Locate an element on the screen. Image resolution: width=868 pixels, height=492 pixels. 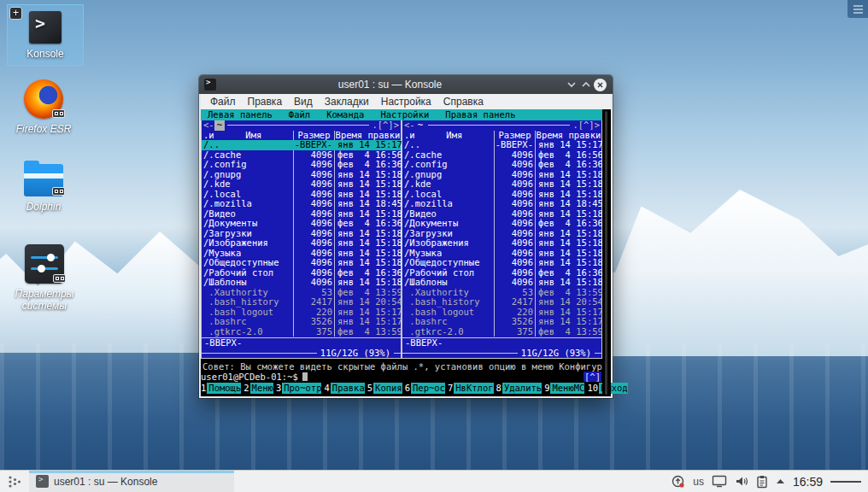
fkey-button: 2 Меню is located at coordinates (258, 388).